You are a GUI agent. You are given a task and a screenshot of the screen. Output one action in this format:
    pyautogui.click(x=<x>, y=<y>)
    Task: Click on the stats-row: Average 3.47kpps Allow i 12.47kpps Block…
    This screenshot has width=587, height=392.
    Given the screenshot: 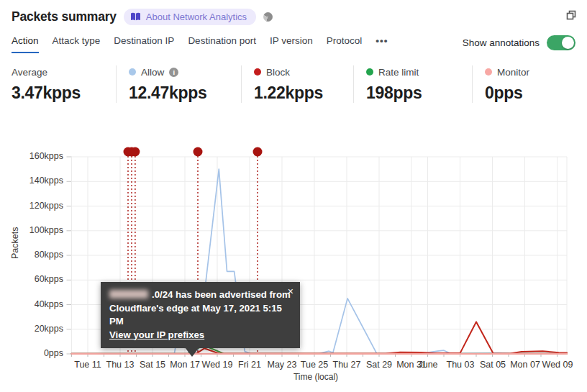 What is the action you would take?
    pyautogui.click(x=294, y=84)
    